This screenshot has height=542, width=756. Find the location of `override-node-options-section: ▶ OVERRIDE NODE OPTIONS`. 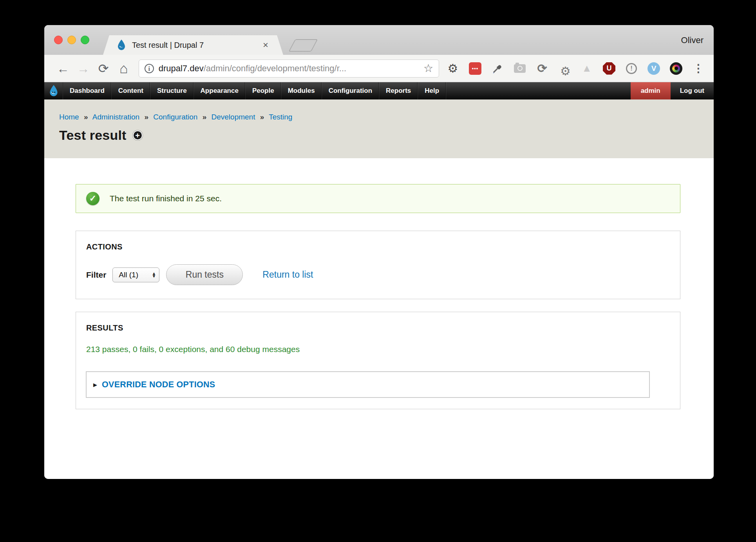

override-node-options-section: ▶ OVERRIDE NODE OPTIONS is located at coordinates (368, 385).